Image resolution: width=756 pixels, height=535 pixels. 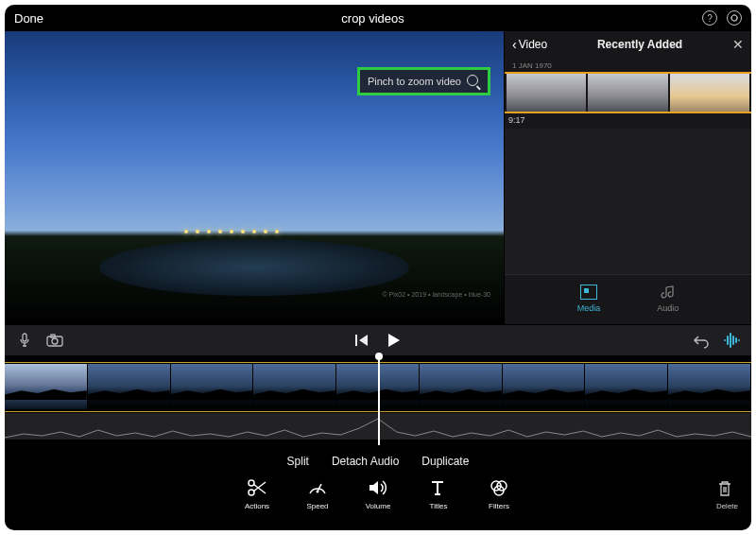 I want to click on tool-filters-label: Filters, so click(x=499, y=507).